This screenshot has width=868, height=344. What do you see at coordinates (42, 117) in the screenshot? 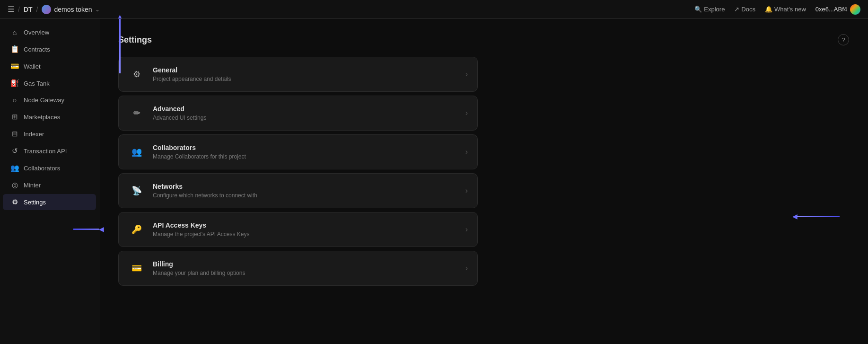
I see `sidebar-label-marketplaces: Marketplaces` at bounding box center [42, 117].